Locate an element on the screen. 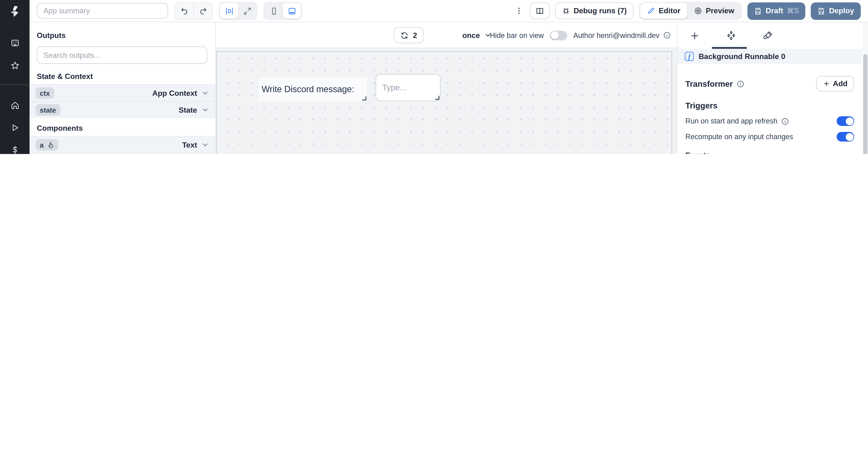 The image size is (868, 462). plus-icon is located at coordinates (826, 84).